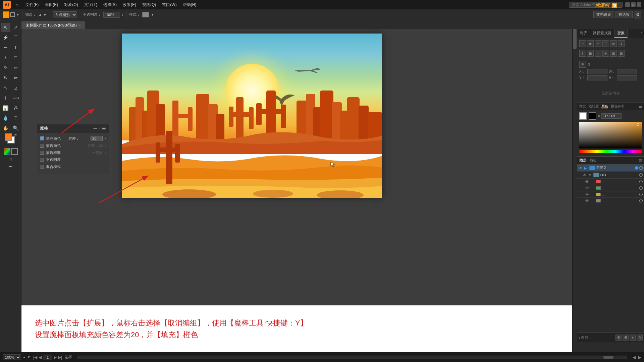 The image size is (644, 362). Describe the element at coordinates (153, 15) in the screenshot. I see `style-arrow: ▼` at that location.